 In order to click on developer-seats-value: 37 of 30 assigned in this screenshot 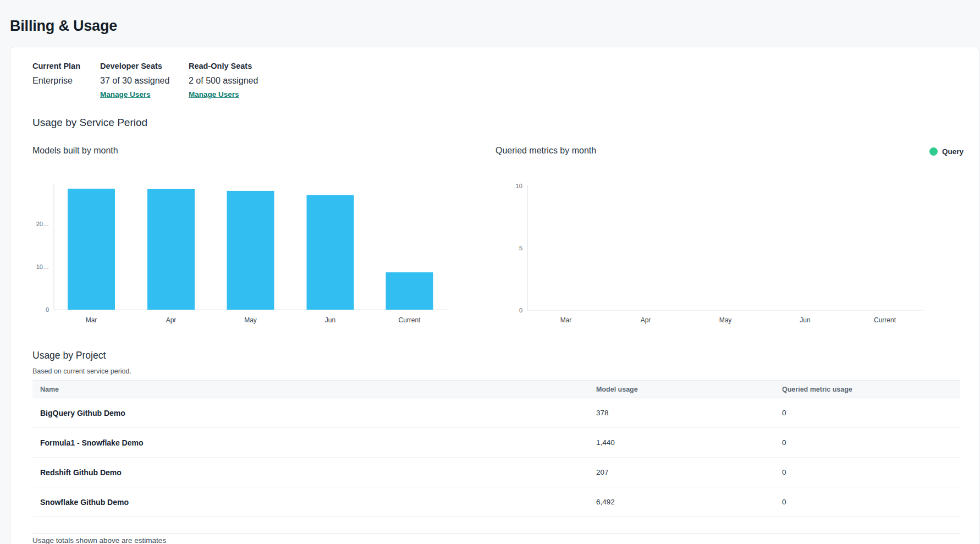, I will do `click(144, 81)`.